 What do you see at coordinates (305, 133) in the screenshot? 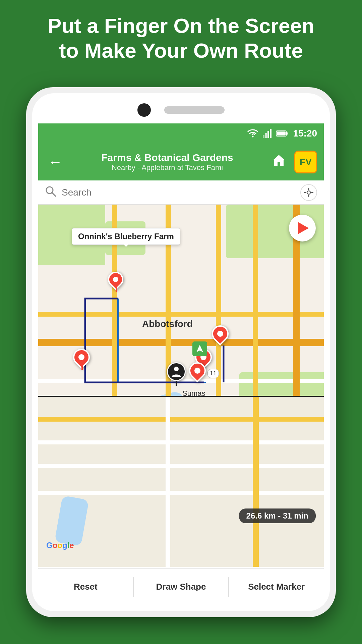
I see `status-time: 15:20` at bounding box center [305, 133].